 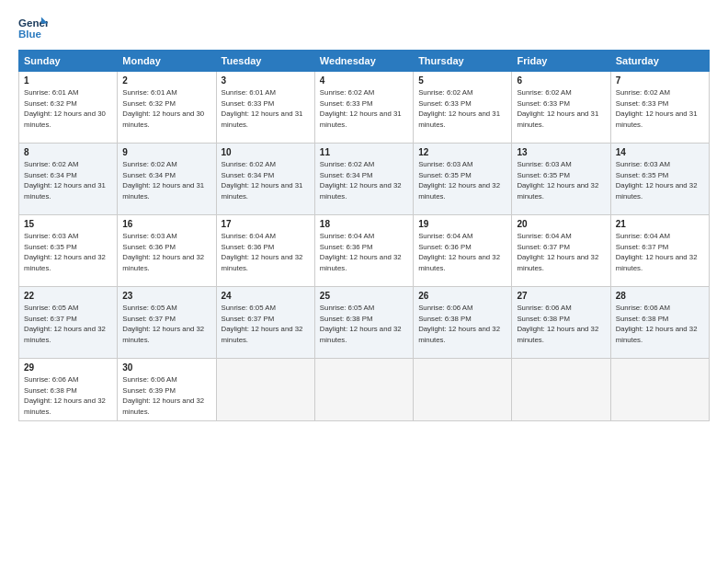 I want to click on weekday-header-monday: Monday, so click(x=167, y=61).